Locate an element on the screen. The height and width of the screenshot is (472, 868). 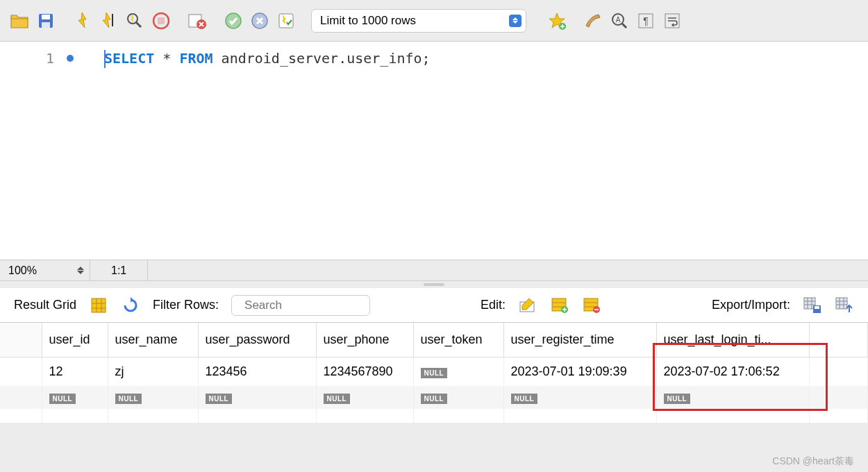
row-limit-label: Limit to 1000 rows is located at coordinates (368, 21).